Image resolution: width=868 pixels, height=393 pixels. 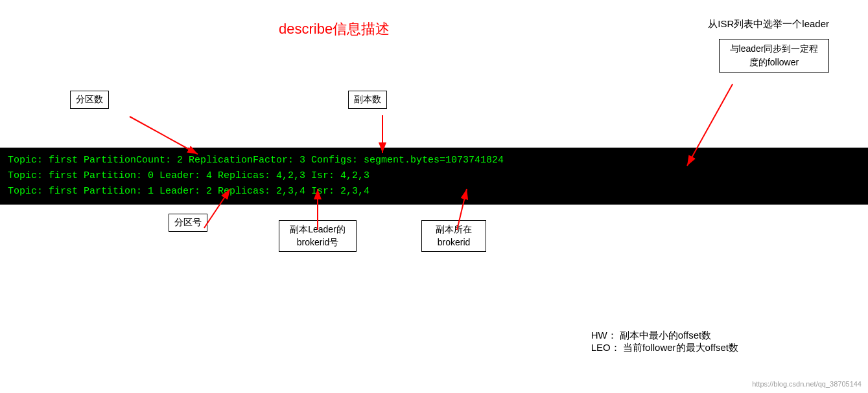 I want to click on replica-leader-annotation: 副本Leader的brokerid号, so click(x=318, y=236).